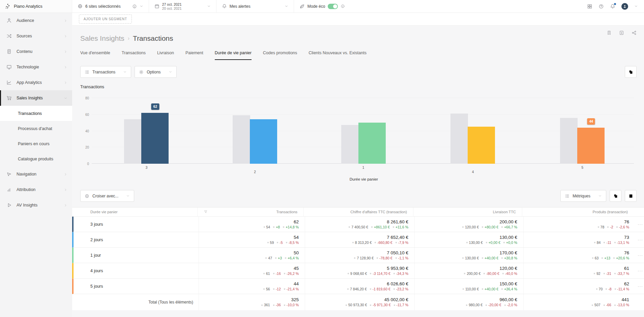 The image size is (644, 317). I want to click on tab-codes-promotions: Codes promotions, so click(280, 55).